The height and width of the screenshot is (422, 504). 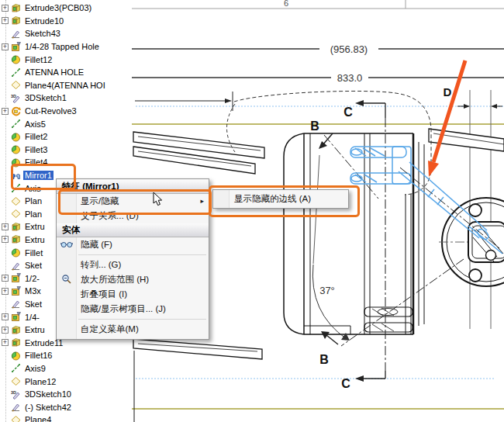 I want to click on mirror-icon, so click(x=16, y=175).